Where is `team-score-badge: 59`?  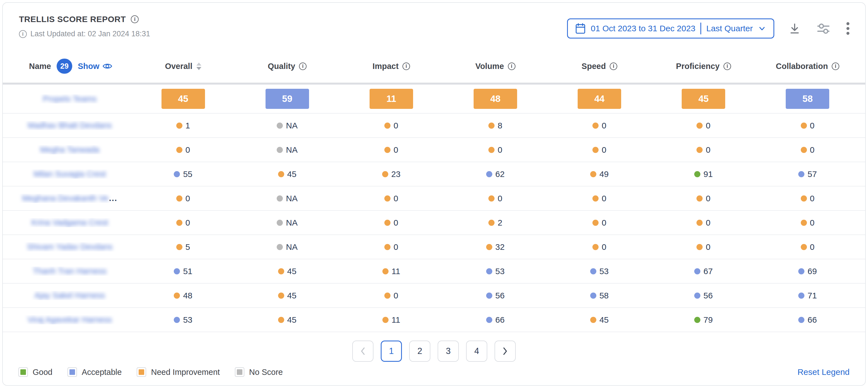 team-score-badge: 59 is located at coordinates (287, 99).